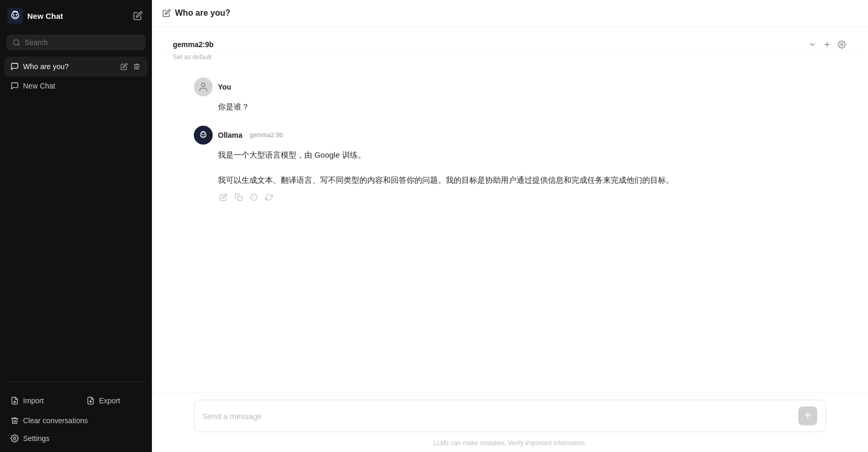 The image size is (868, 452). Describe the element at coordinates (35, 16) in the screenshot. I see `app-logo-title: New Chat` at that location.